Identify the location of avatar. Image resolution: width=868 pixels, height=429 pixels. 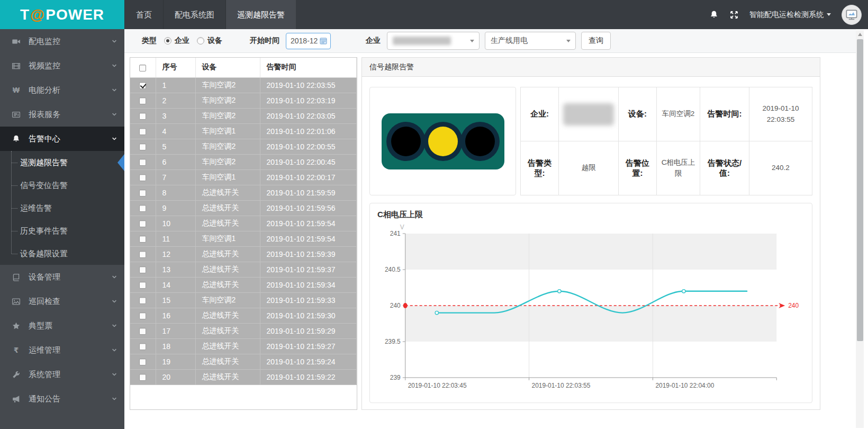
(852, 15).